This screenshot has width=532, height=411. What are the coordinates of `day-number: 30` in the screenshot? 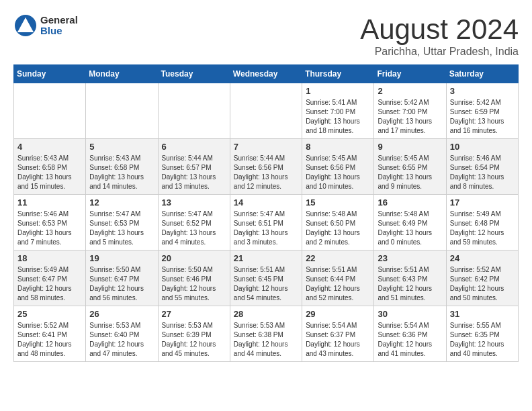 It's located at (410, 314).